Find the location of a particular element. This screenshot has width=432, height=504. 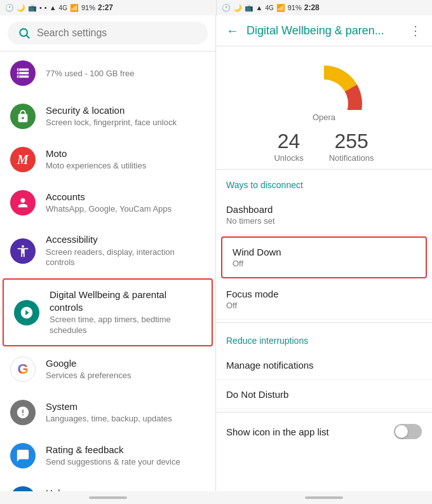

settings-item-google: G Google Services & preferences is located at coordinates (108, 369).